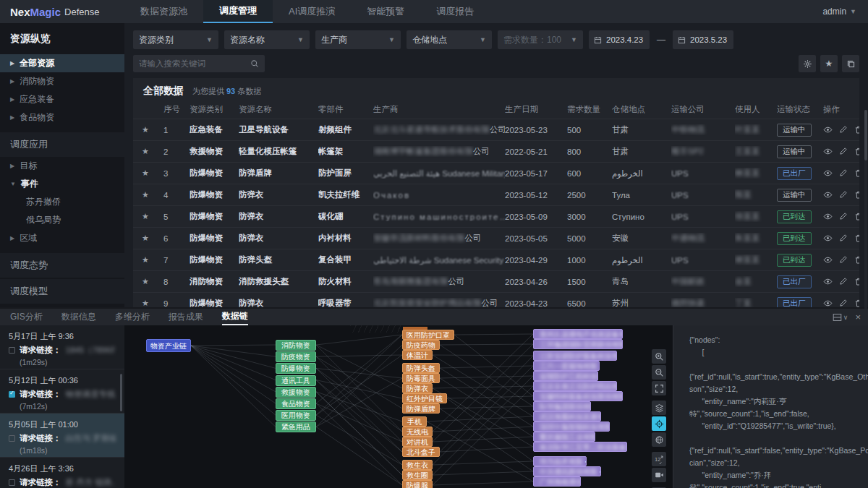  I want to click on theme-button, so click(659, 440).